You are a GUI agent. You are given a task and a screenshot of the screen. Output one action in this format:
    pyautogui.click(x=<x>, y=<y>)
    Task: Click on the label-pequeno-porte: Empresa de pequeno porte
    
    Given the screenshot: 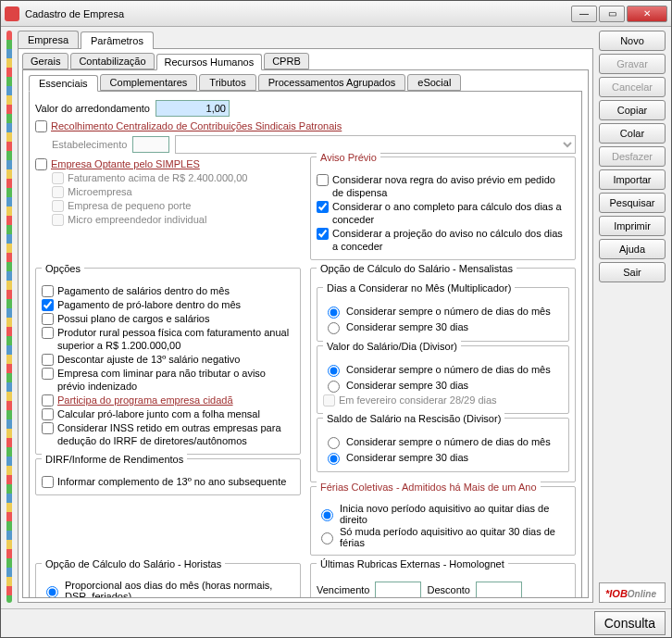 What is the action you would take?
    pyautogui.click(x=130, y=206)
    